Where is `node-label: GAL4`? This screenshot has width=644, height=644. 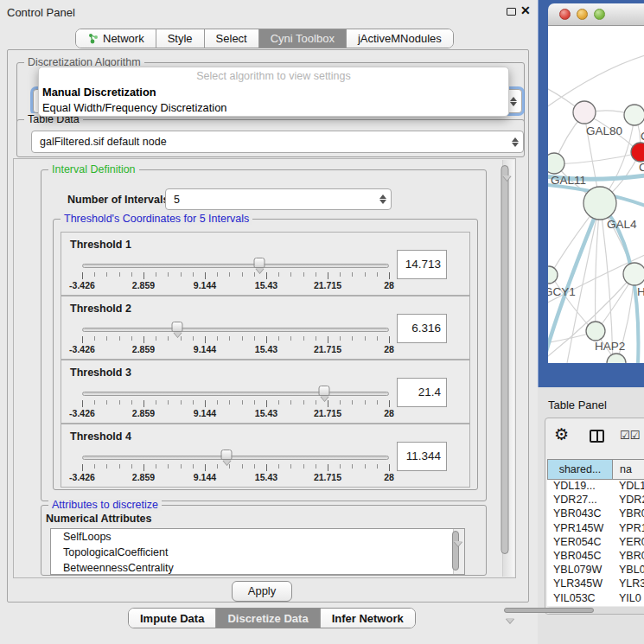 node-label: GAL4 is located at coordinates (622, 225).